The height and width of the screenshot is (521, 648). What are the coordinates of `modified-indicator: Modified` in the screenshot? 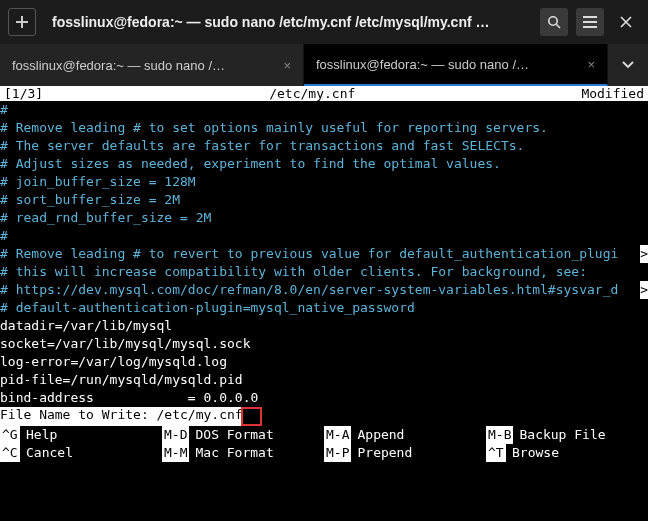 It's located at (612, 94).